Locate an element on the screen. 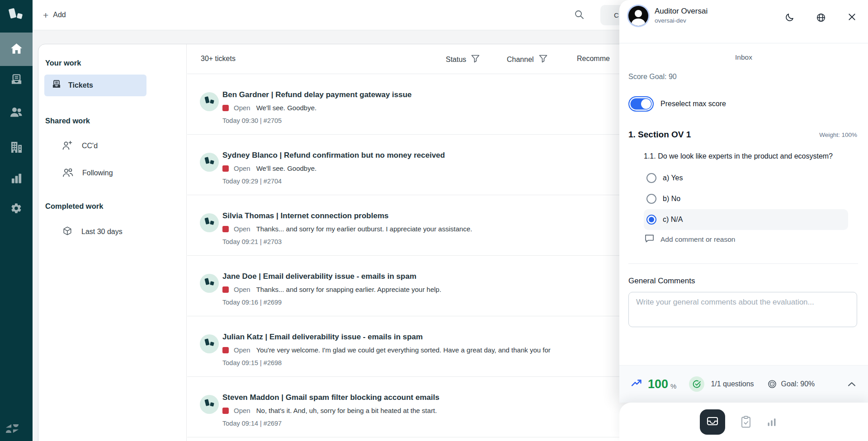 This screenshot has height=441, width=868. goal-target-icon is located at coordinates (772, 384).